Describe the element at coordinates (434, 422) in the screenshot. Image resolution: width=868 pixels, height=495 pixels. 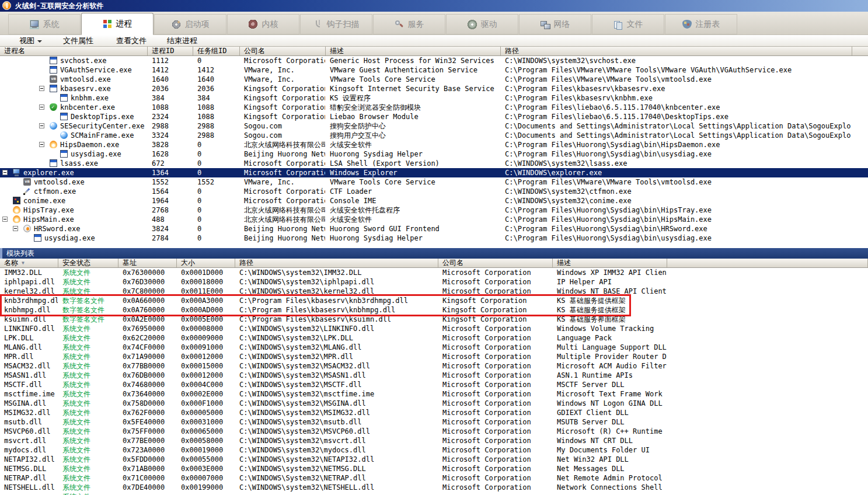
I see `module-row: msutb.dll系统文件0x5FE400000x00031000C:\WIND…` at that location.